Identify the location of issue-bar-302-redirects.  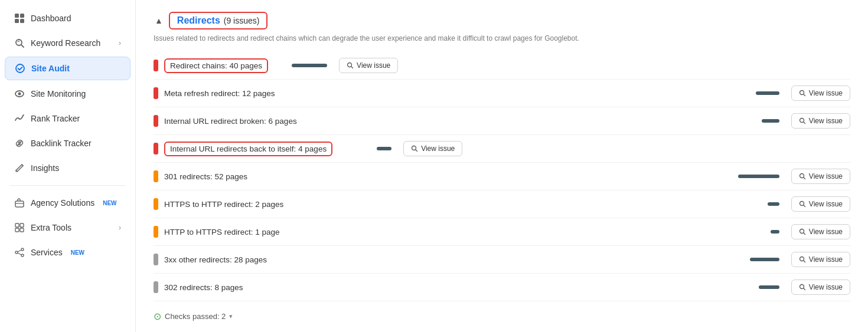
(769, 287).